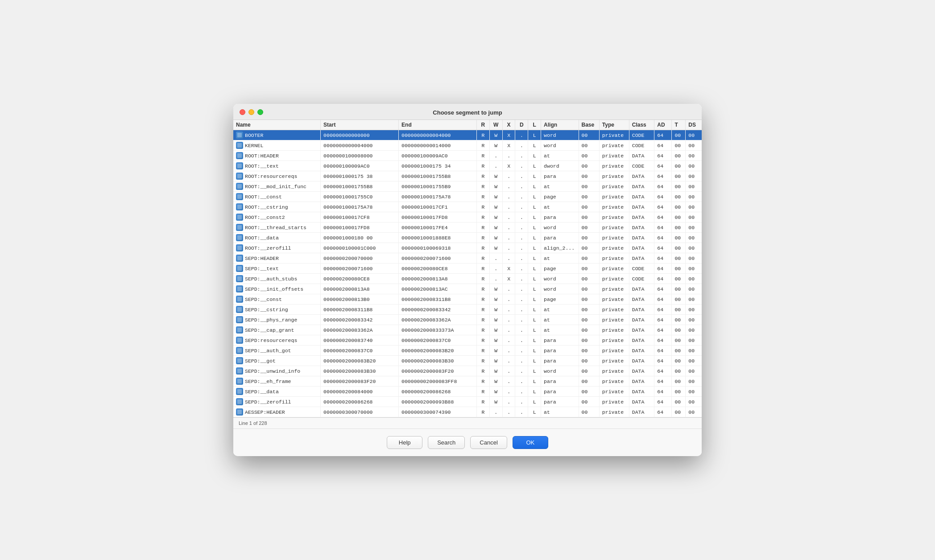 The image size is (935, 560). What do you see at coordinates (438, 218) in the screenshot?
I see `cell-end: 000000100017FD8` at bounding box center [438, 218].